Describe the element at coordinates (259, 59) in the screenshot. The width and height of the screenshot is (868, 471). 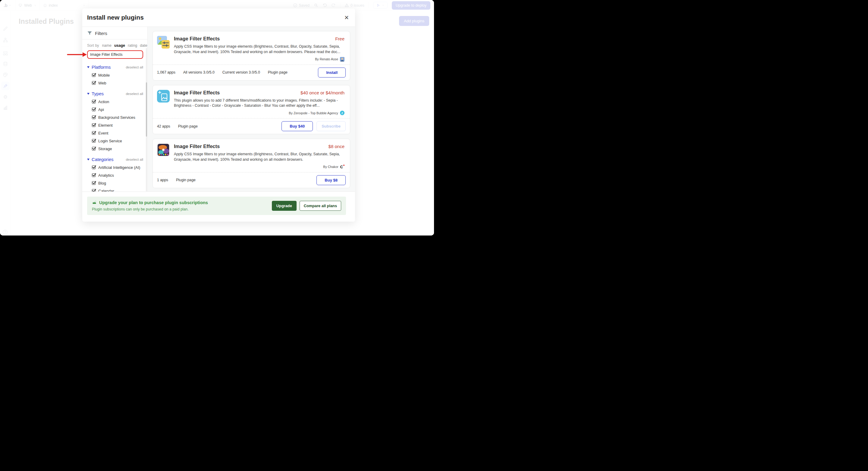
I see `plugin-author: By Renato Asse` at that location.